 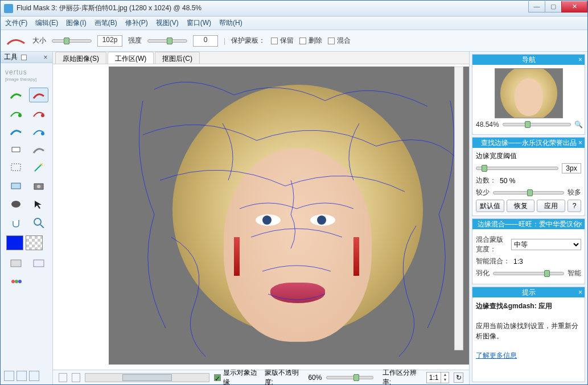 What do you see at coordinates (529, 93) in the screenshot?
I see `navigator-thumbnail` at bounding box center [529, 93].